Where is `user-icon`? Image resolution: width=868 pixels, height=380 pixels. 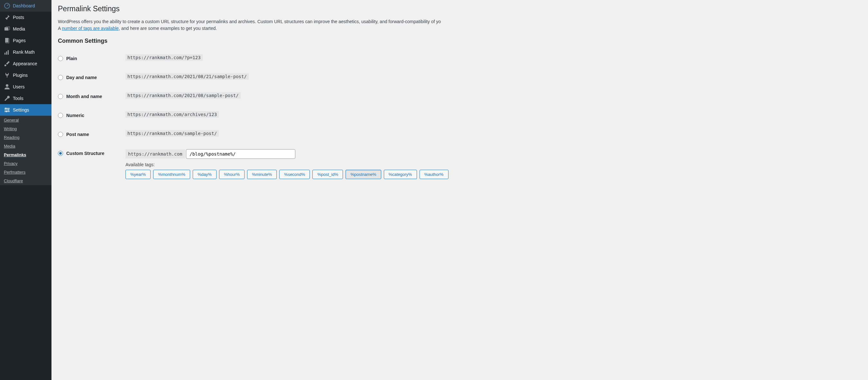 user-icon is located at coordinates (7, 87).